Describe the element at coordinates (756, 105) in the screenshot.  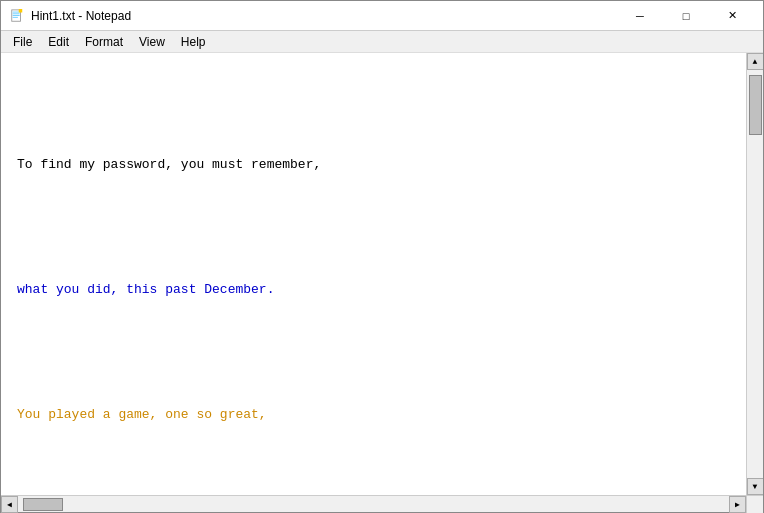
I see `scroll-thumb-v` at that location.